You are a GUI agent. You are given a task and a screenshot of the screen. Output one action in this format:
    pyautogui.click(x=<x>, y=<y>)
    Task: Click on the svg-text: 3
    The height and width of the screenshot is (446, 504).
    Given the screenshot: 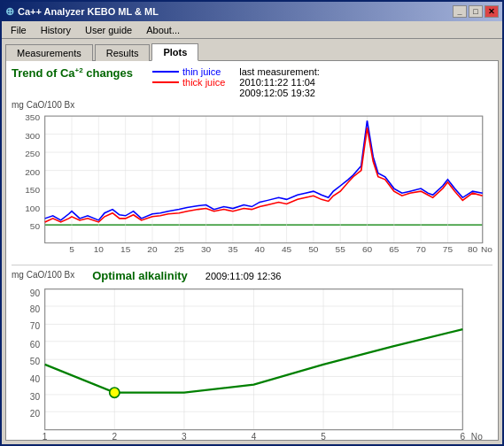 What is the action you would take?
    pyautogui.click(x=184, y=435)
    